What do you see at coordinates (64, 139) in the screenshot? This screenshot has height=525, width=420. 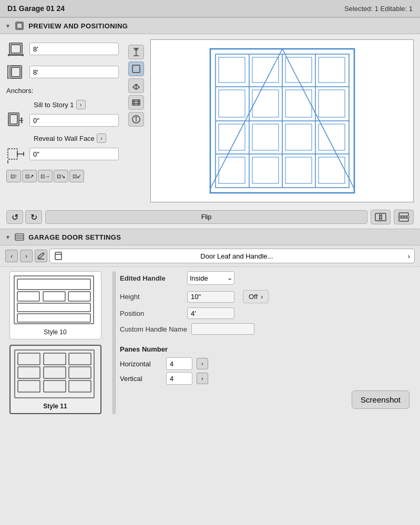 I see `reveal-label: Reveal to Wall Face` at bounding box center [64, 139].